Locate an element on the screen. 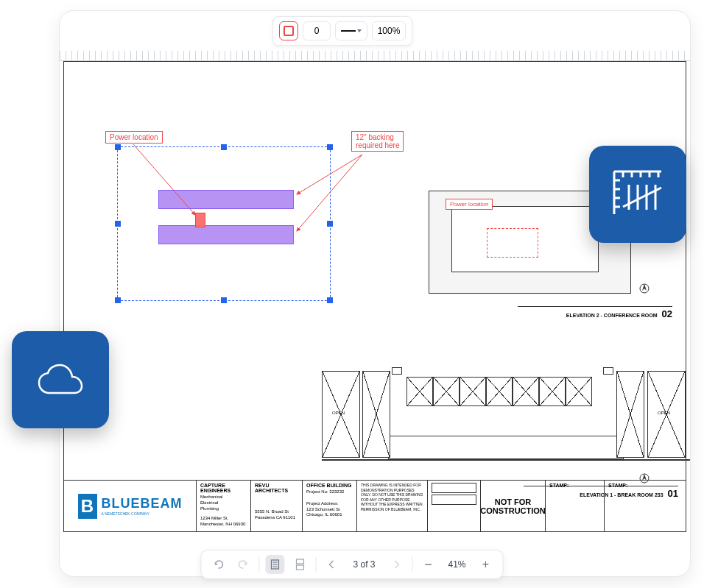 This screenshot has height=588, width=704. annotation-power-2: Power location is located at coordinates (469, 205).